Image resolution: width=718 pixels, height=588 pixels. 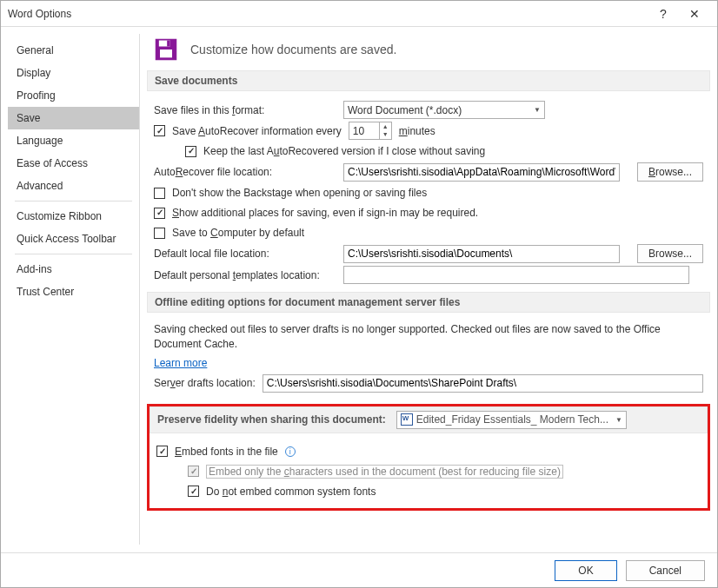 I want to click on save-format-label: Save files in this format:, so click(x=245, y=110).